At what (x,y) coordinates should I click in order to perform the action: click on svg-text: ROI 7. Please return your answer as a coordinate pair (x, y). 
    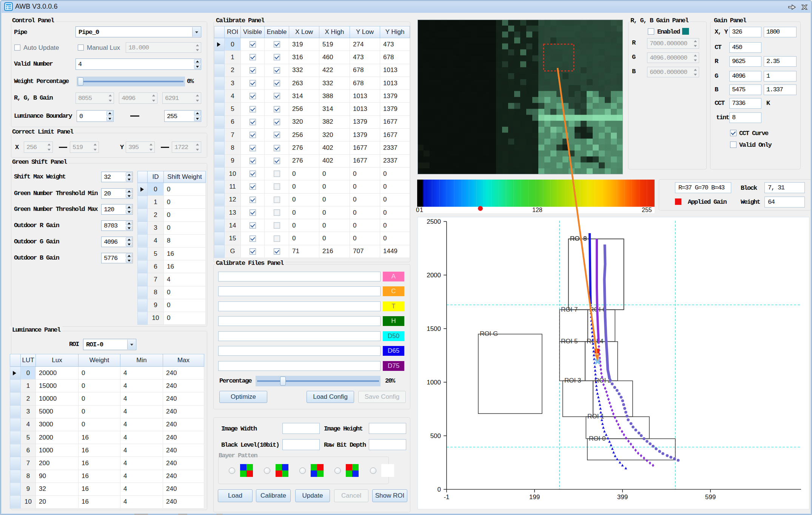
    Looking at the image, I should click on (569, 309).